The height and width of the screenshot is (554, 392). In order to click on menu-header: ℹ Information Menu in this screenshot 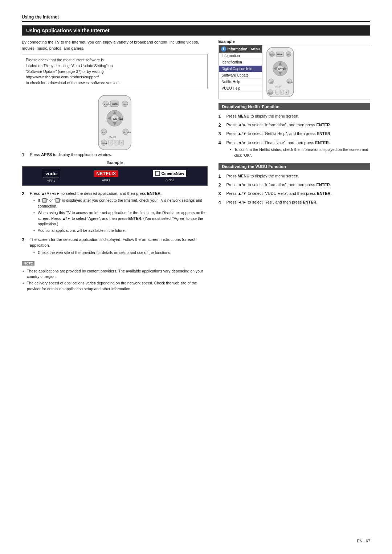, I will do `click(240, 49)`.